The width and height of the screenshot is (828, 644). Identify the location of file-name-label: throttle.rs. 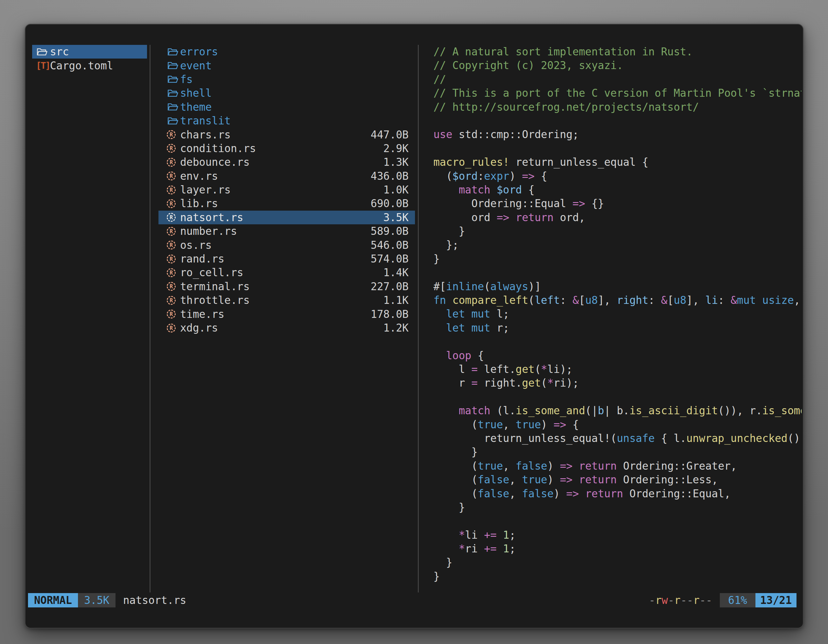
(215, 300).